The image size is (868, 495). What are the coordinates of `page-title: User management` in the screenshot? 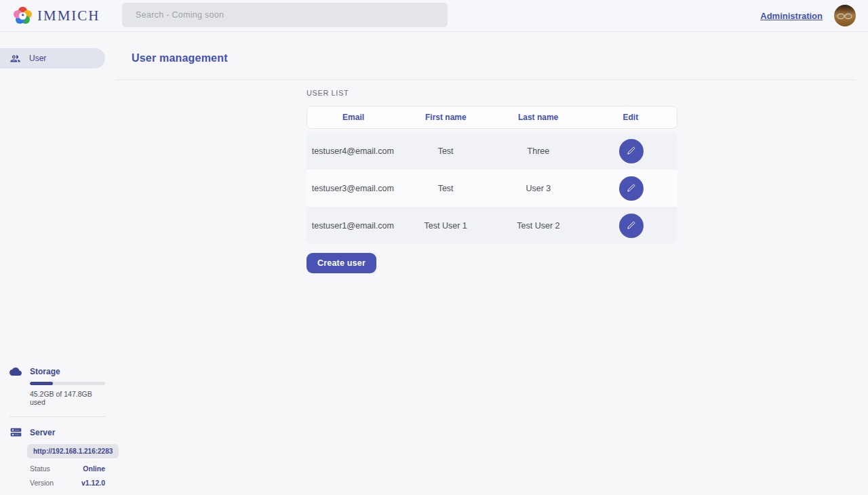 It's located at (494, 58).